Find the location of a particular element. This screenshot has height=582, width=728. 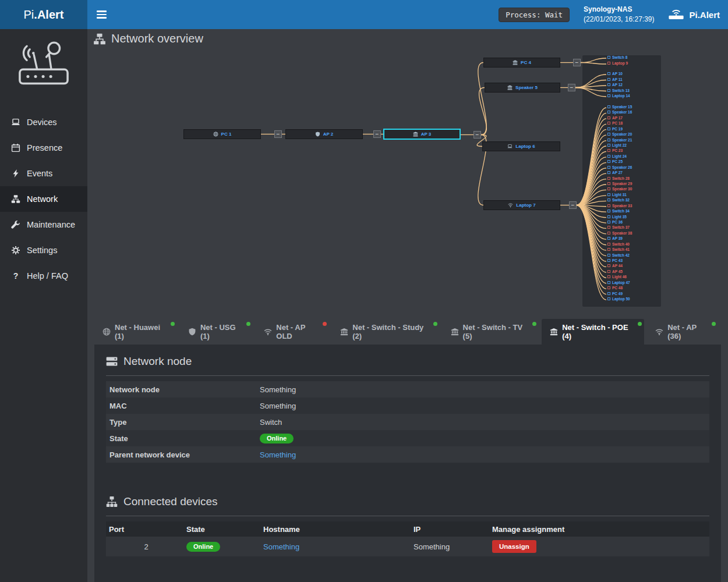

tab-net-ap-old: Net - AP OLD is located at coordinates (292, 332).